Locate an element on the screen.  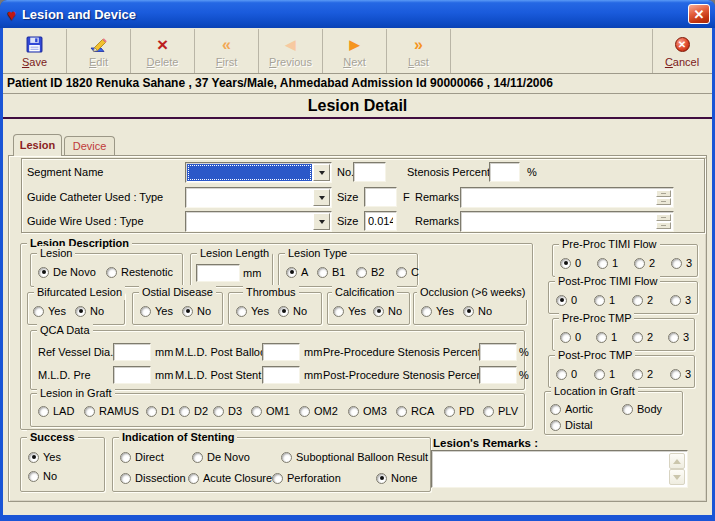
radio-none: None is located at coordinates (396, 478).